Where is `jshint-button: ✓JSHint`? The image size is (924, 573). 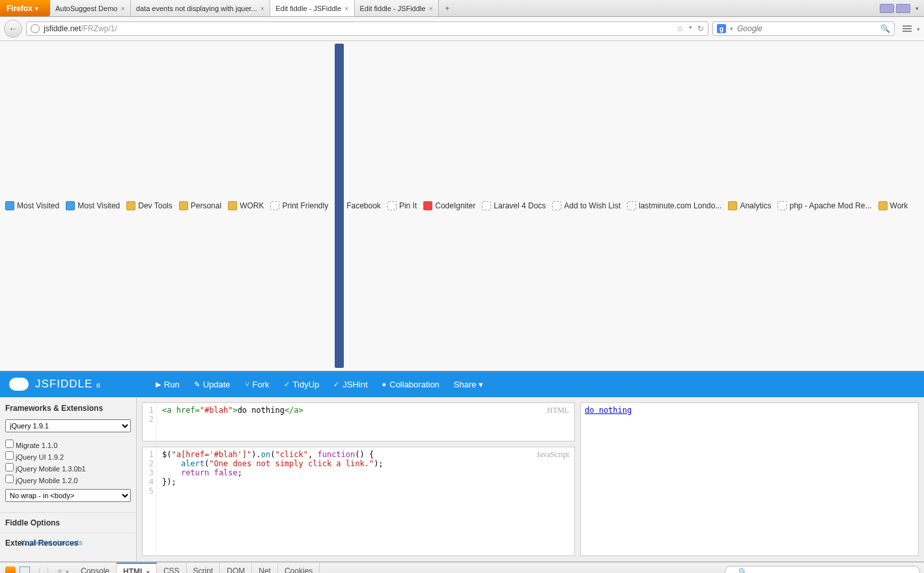
jshint-button: ✓JSHint is located at coordinates (350, 384).